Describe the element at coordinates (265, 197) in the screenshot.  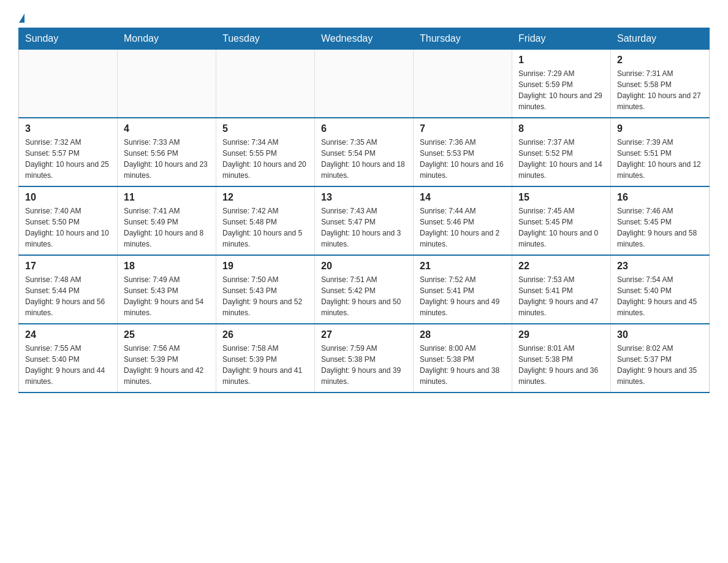
I see `day-number: 12` at that location.